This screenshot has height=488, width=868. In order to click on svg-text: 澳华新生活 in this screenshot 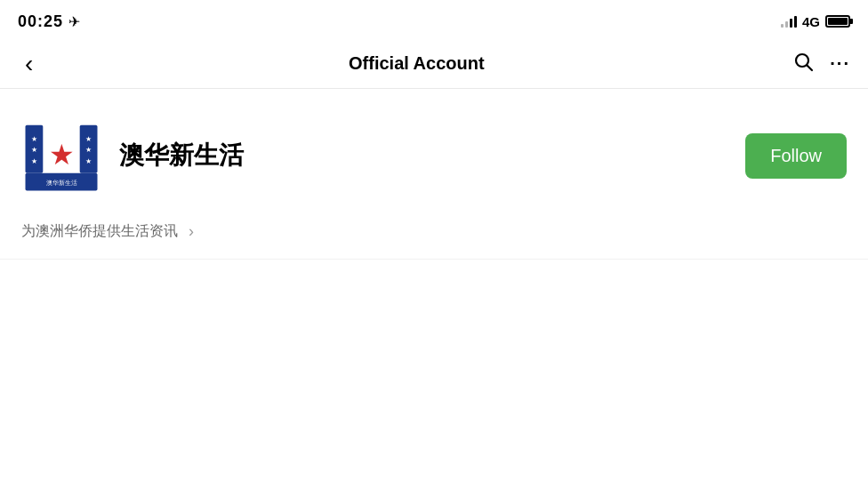, I will do `click(62, 183)`.